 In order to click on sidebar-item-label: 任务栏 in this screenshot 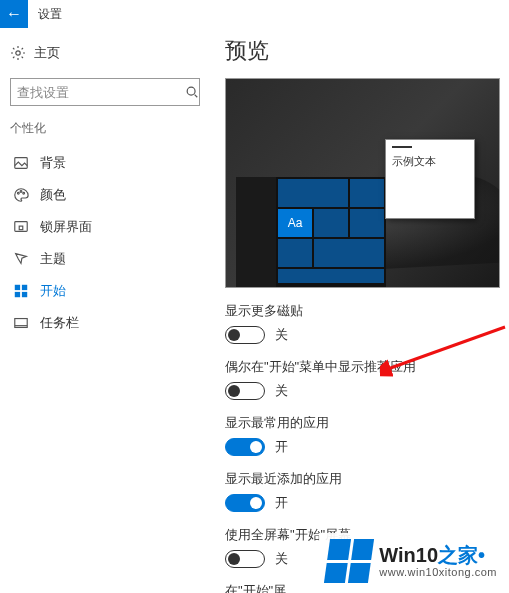, I will do `click(60, 323)`.